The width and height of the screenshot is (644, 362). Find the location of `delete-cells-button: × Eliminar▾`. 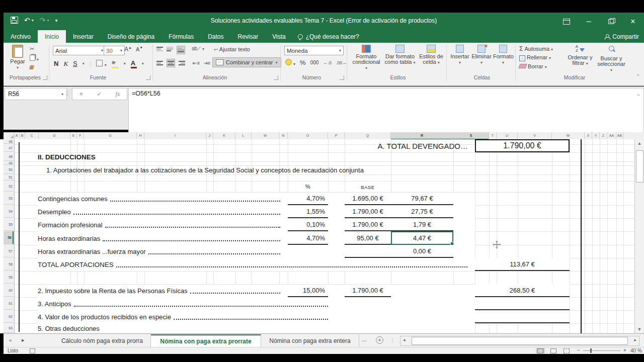

delete-cells-button: × Eliminar▾ is located at coordinates (481, 55).